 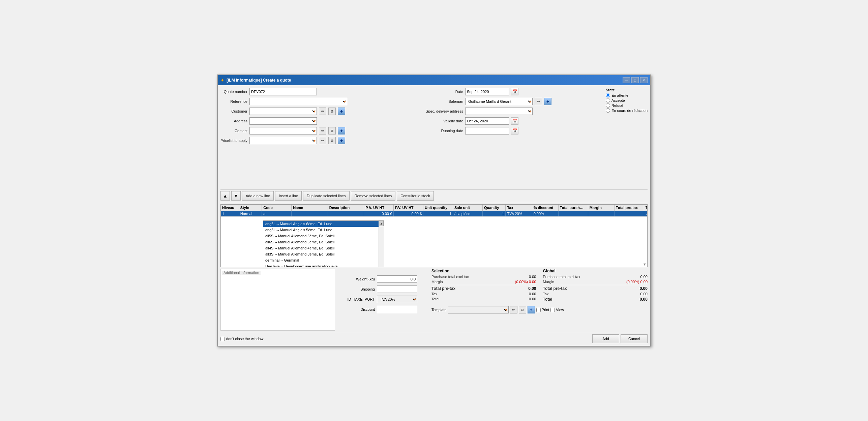 What do you see at coordinates (277, 208) in the screenshot?
I see `col-header-code: Code` at bounding box center [277, 208].